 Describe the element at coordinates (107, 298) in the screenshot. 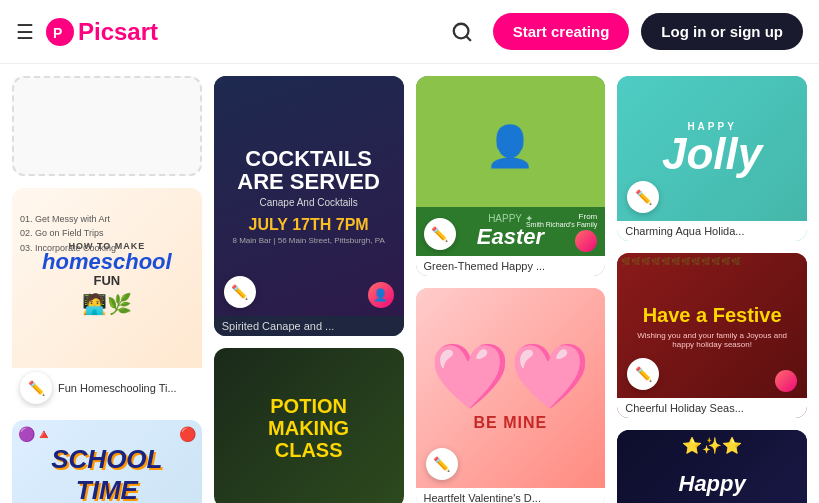

I see `card-homeschool: HOW TO MAKE homeschool FUN 🧑‍💻🌿 01. Get …` at that location.